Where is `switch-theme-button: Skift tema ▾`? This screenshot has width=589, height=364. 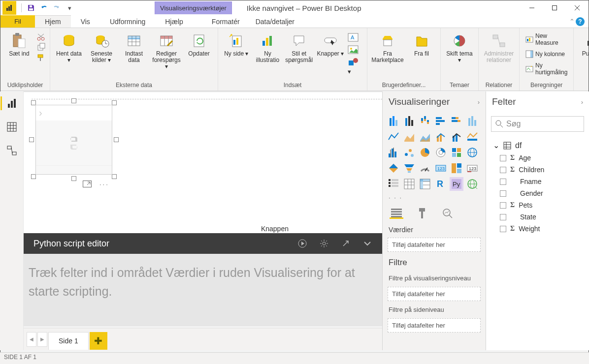
switch-theme-button: Skift tema ▾ is located at coordinates (459, 47).